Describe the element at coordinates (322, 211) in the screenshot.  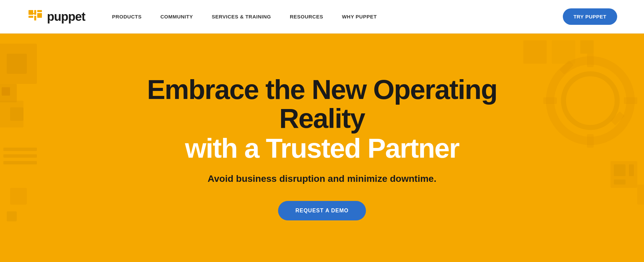
I see `request-demo-button: REQUEST A DEMO` at that location.